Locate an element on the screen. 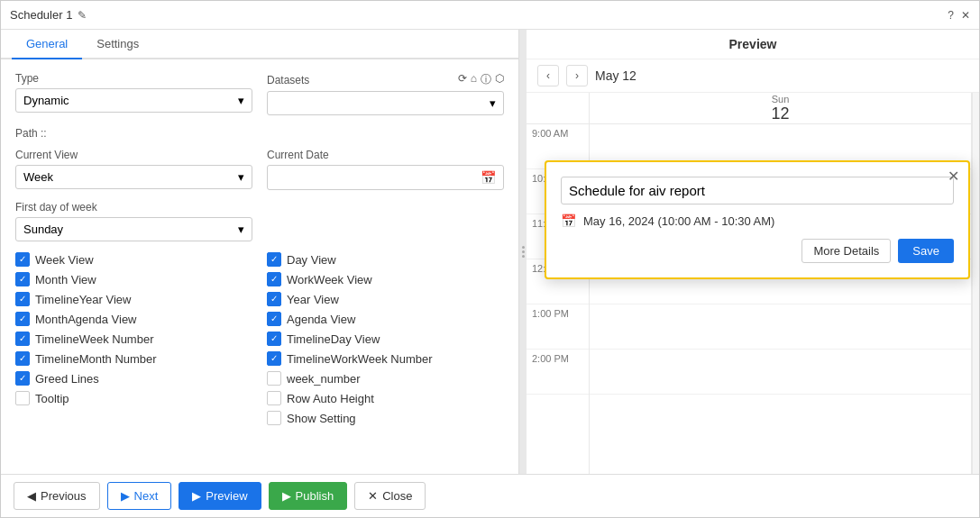  close-button: ✕ Close is located at coordinates (389, 495).